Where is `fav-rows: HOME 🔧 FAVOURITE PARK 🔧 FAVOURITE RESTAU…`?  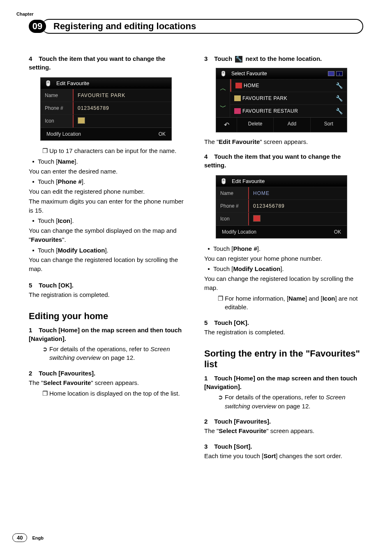
fav-rows: HOME 🔧 FAVOURITE PARK 🔧 FAVOURITE RESTAU… is located at coordinates (288, 98).